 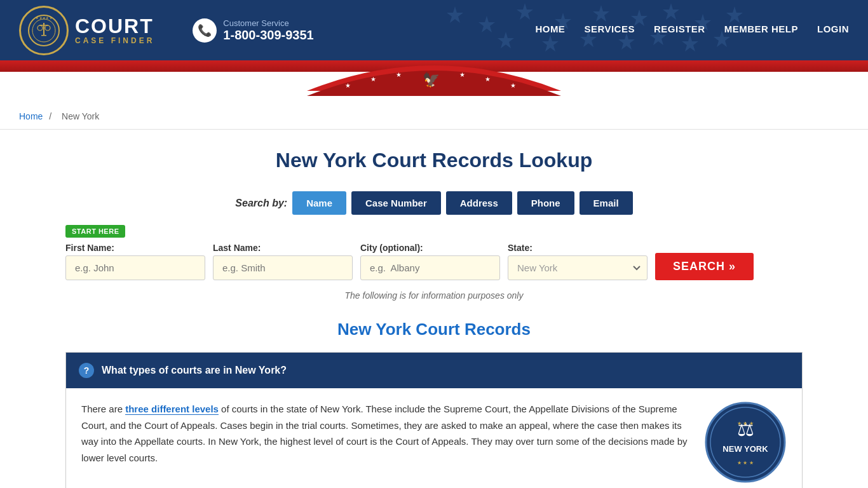 I want to click on site-header: ★ ★ ★ ★ ★ COURT CASE FINDER 📞 Customer S…, so click(x=434, y=30).